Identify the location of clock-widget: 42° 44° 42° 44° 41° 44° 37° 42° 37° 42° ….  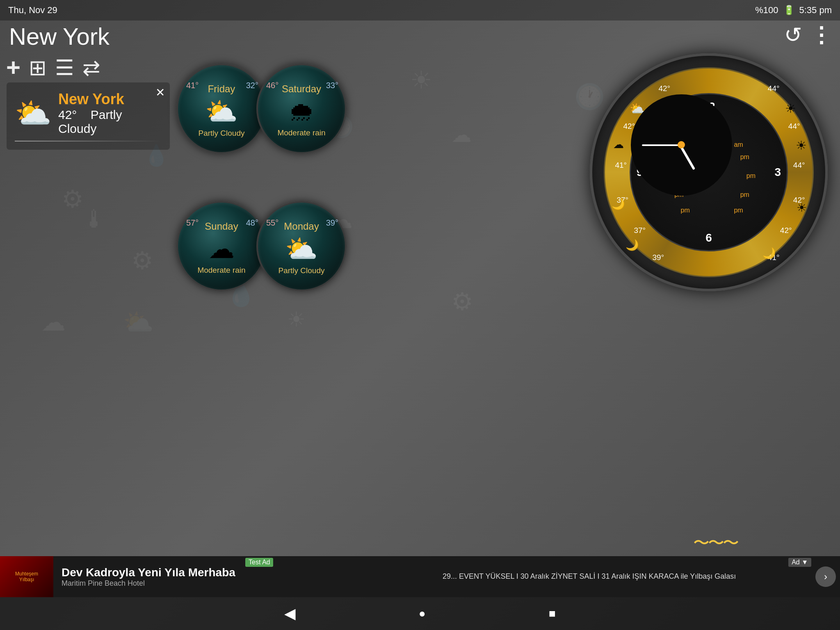
(709, 172).